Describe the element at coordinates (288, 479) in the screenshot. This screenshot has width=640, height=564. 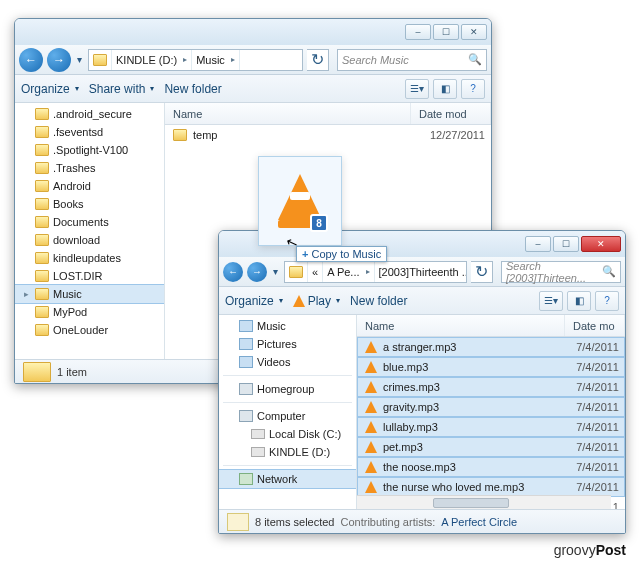
I see `tree-node: Network` at that location.